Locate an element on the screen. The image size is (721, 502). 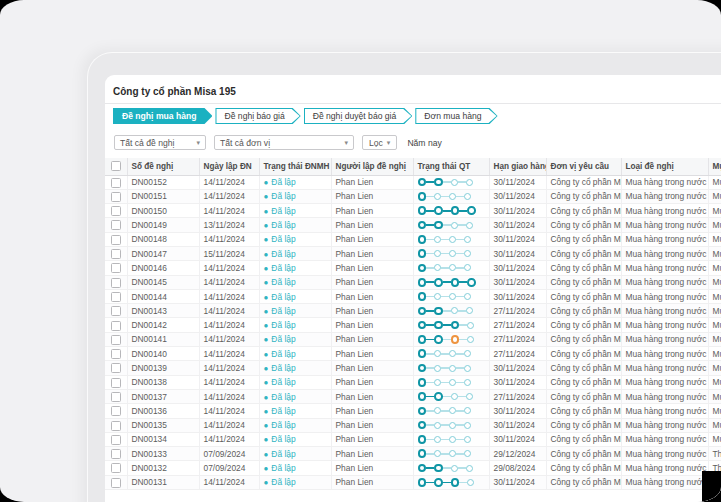
time-range-selector: Năm nay is located at coordinates (424, 143).